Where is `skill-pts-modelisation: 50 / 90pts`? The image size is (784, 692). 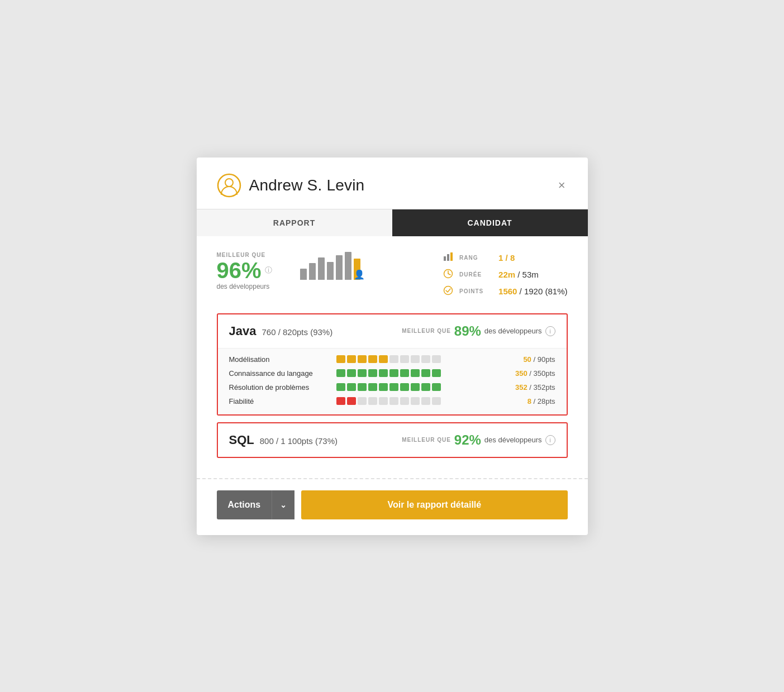 skill-pts-modelisation: 50 / 90pts is located at coordinates (530, 360).